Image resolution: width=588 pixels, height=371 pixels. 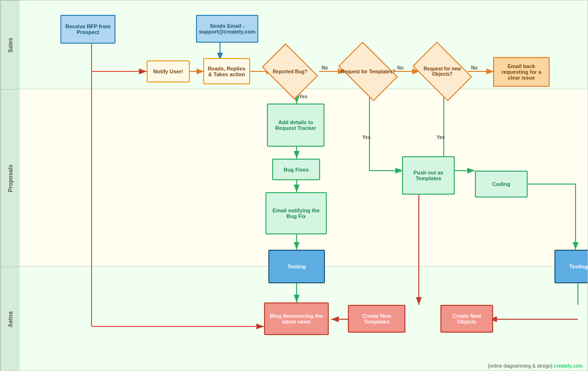 What do you see at coordinates (467, 319) in the screenshot?
I see `create-objects-shape: Create New Objects` at bounding box center [467, 319].